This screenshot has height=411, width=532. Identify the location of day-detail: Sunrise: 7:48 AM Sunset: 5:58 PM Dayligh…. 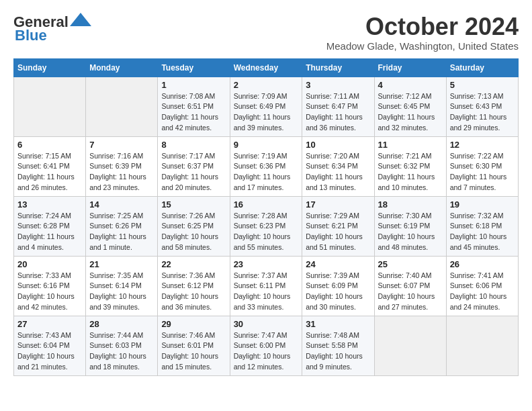
(338, 352).